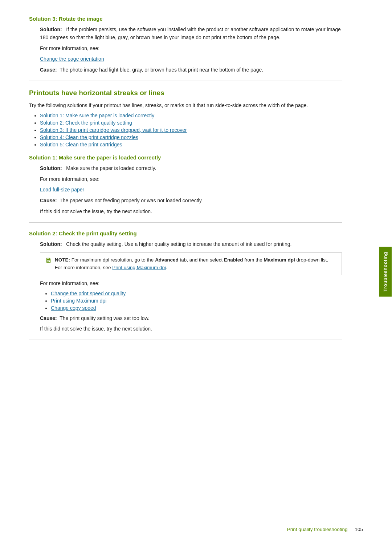 This screenshot has width=392, height=543. What do you see at coordinates (185, 233) in the screenshot?
I see `solution2-heading: Solution 2: Check the print quality sett…` at bounding box center [185, 233].